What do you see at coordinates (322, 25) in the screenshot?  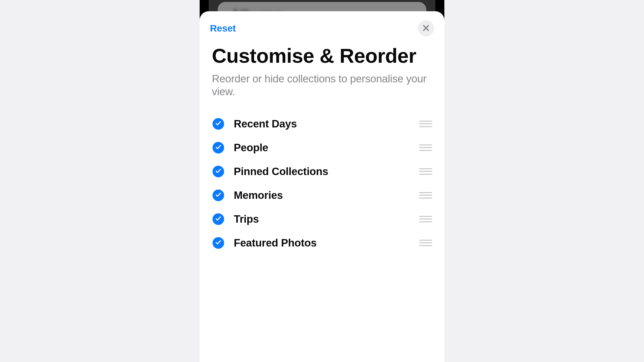 I see `sheet-header: Reset` at bounding box center [322, 25].